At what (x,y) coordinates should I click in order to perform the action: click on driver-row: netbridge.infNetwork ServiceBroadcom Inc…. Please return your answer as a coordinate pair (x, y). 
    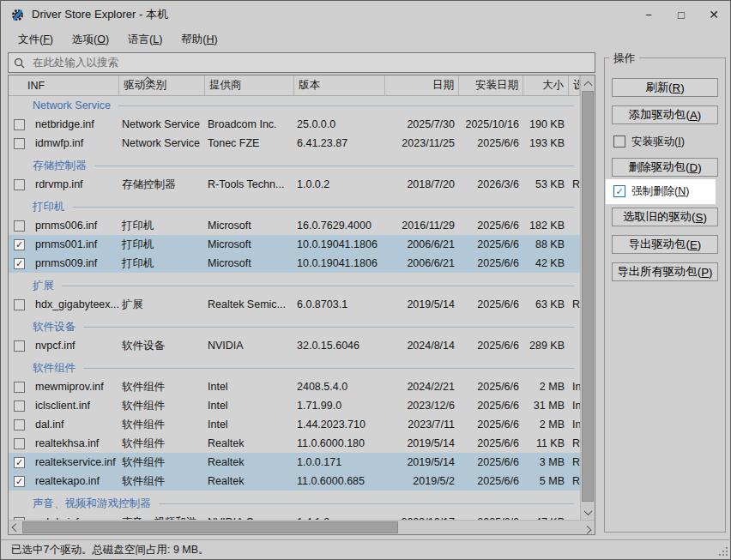
    Looking at the image, I should click on (294, 124).